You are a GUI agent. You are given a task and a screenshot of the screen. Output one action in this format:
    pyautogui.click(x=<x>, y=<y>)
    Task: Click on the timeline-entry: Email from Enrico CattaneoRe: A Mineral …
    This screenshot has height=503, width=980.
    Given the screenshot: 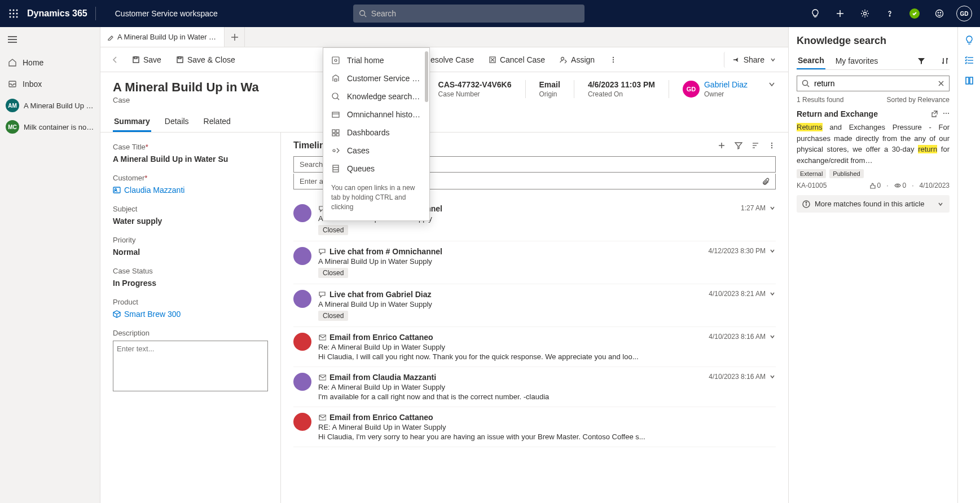 What is the action you would take?
    pyautogui.click(x=535, y=347)
    